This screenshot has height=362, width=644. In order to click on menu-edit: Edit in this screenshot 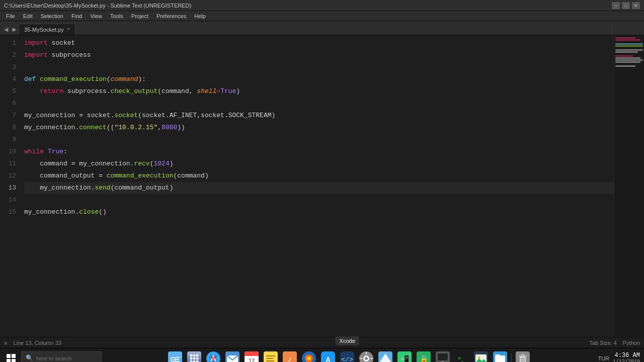, I will do `click(28, 16)`.